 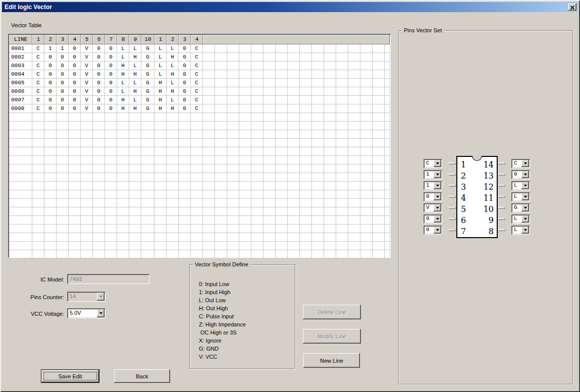 I want to click on pin-12-value-select: L, so click(x=521, y=186).